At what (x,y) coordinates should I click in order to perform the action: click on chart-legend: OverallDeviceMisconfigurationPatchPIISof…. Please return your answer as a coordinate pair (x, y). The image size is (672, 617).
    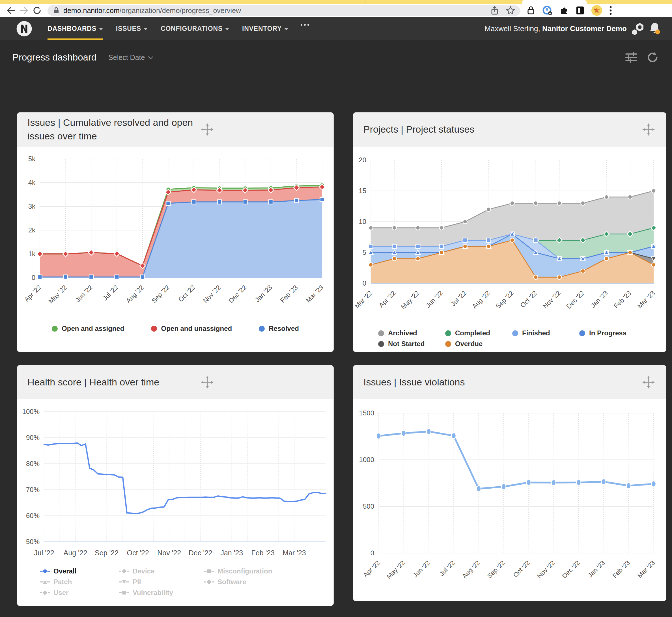
    Looking at the image, I should click on (175, 582).